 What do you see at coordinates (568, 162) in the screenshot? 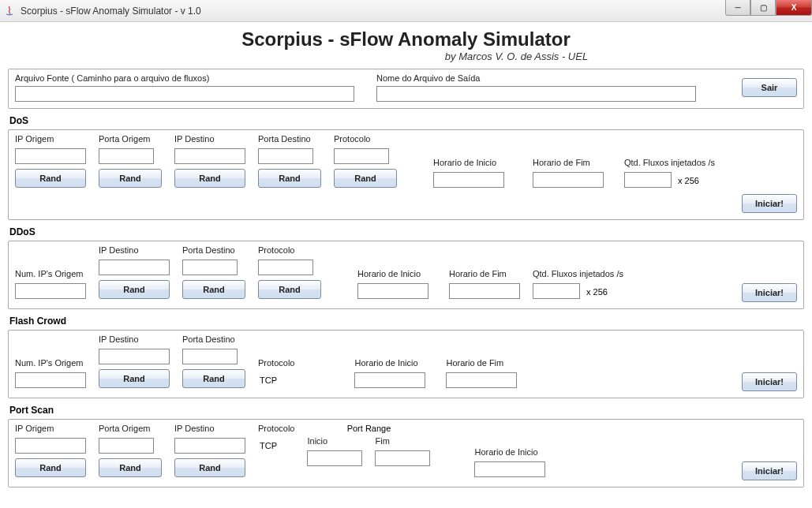
I see `dos-h-fim-label: Horario de Fim` at bounding box center [568, 162].